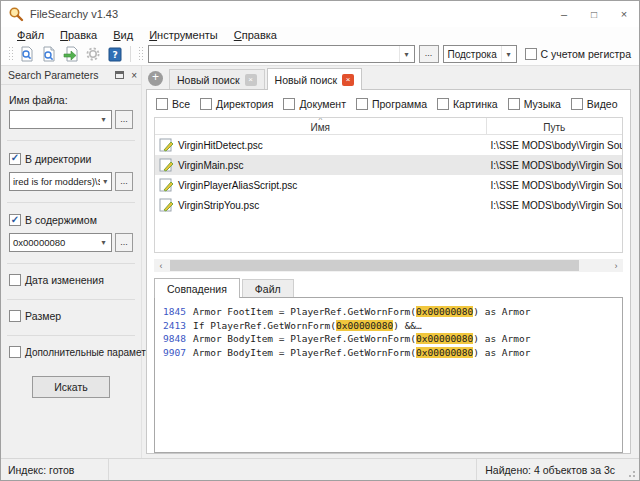 This screenshot has width=640, height=481. What do you see at coordinates (197, 288) in the screenshot?
I see `tab-matches: Совпадения` at bounding box center [197, 288].